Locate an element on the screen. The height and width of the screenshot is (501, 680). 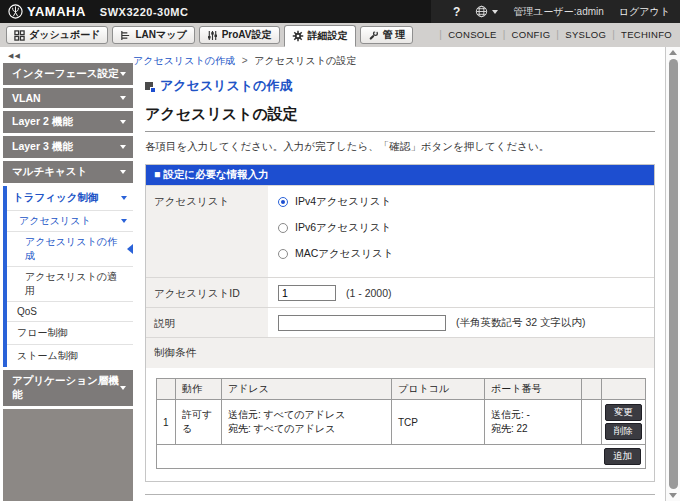
scrollbar-thumb is located at coordinates (674, 274).